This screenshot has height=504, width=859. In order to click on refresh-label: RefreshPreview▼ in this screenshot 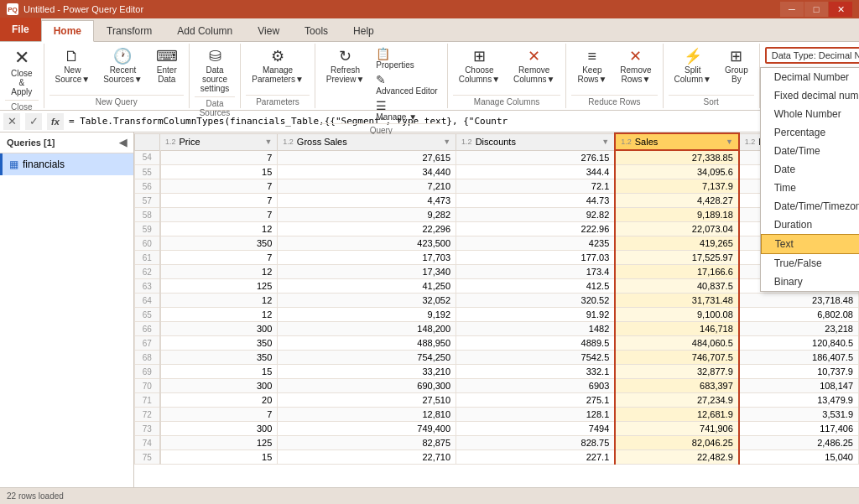, I will do `click(346, 75)`.